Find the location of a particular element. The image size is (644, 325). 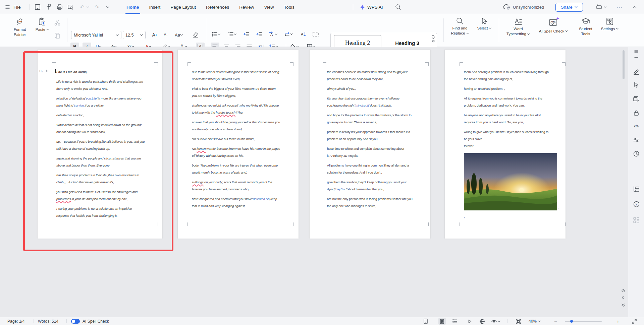

redo-button: ↷ is located at coordinates (97, 7).